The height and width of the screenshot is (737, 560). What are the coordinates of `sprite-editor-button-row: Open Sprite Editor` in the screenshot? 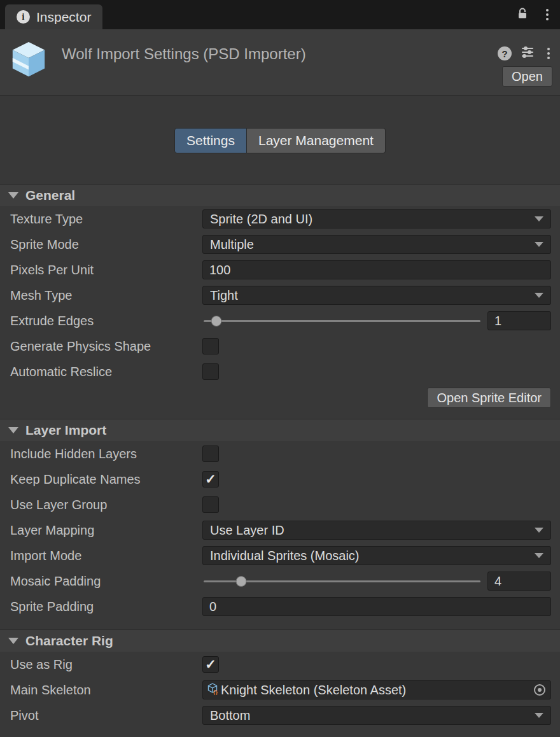 It's located at (280, 398).